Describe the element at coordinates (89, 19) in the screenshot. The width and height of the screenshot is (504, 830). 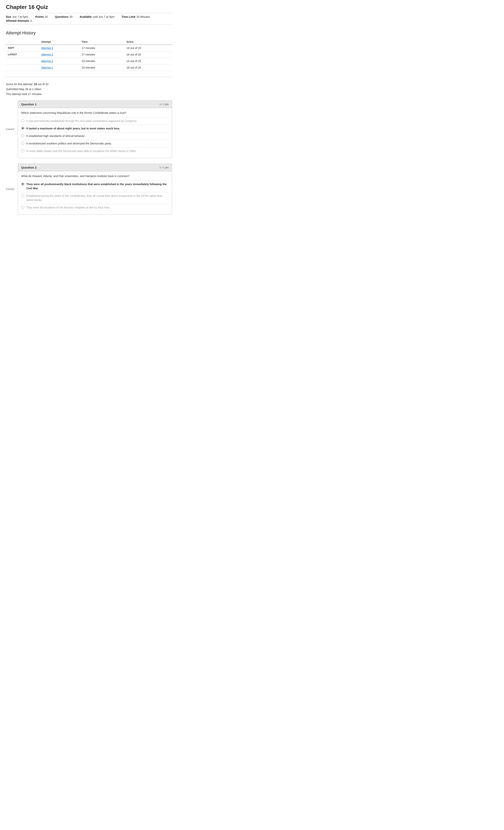
I see `quiz-meta: Due Jun 7 at 5pm Points 20 Questions 20 …` at that location.